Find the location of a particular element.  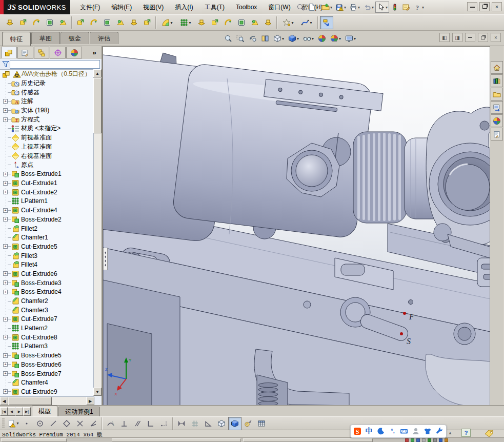

sogou-logo-icon: S is located at coordinates (357, 431).